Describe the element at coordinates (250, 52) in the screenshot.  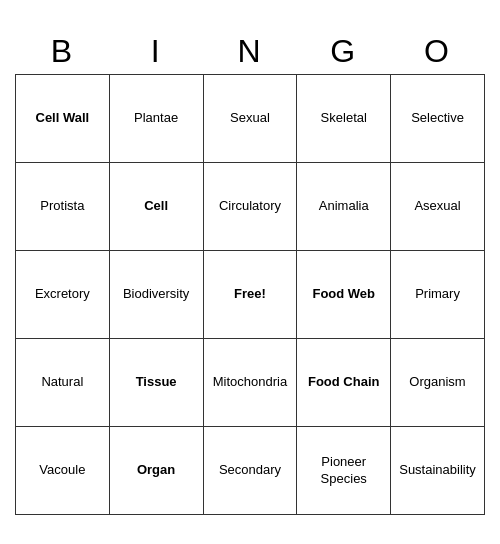
I see `bingo-header: B I N G O` at that location.